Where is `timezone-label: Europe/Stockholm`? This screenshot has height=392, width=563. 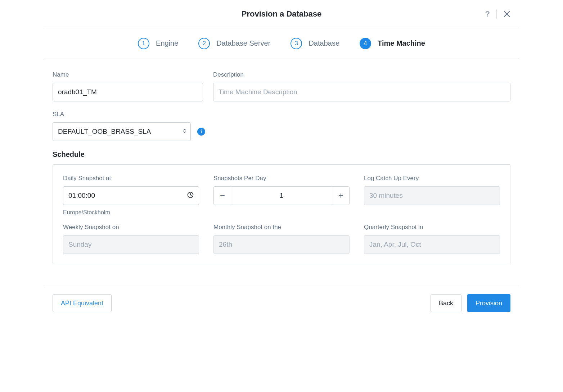
timezone-label: Europe/Stockholm is located at coordinates (131, 213).